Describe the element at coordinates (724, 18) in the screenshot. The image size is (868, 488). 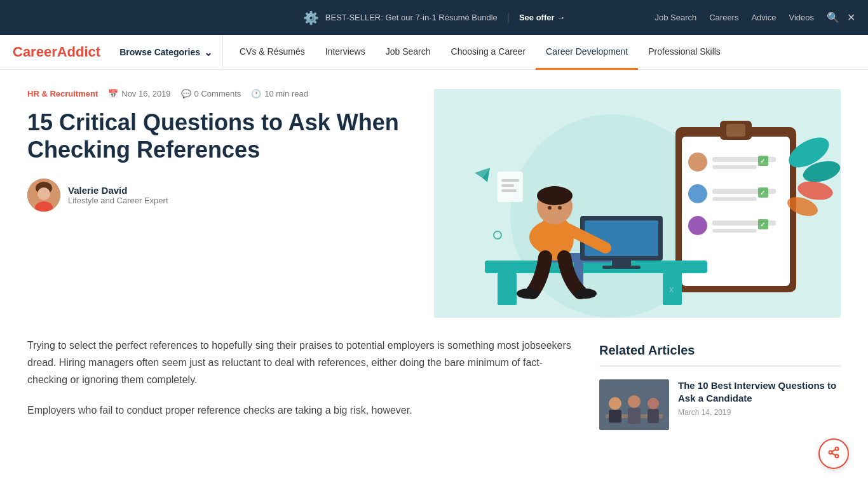
I see `banner-careers-link: Careers` at that location.